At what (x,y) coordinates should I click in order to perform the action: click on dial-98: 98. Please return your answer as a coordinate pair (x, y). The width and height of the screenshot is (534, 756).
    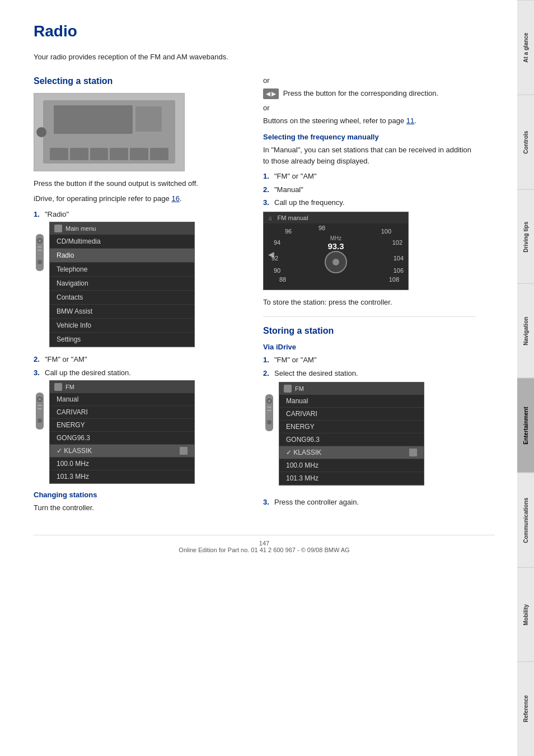
    Looking at the image, I should click on (322, 228).